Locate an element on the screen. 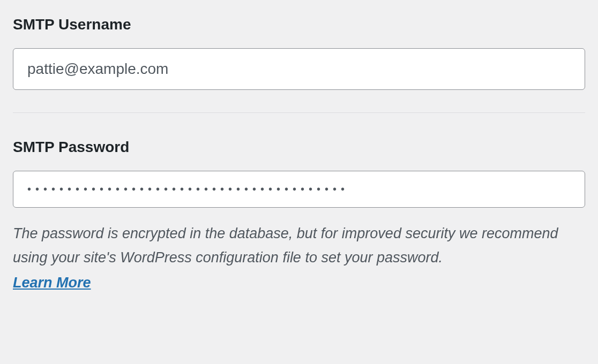  smtp-password-label: SMTP Password is located at coordinates (299, 147).